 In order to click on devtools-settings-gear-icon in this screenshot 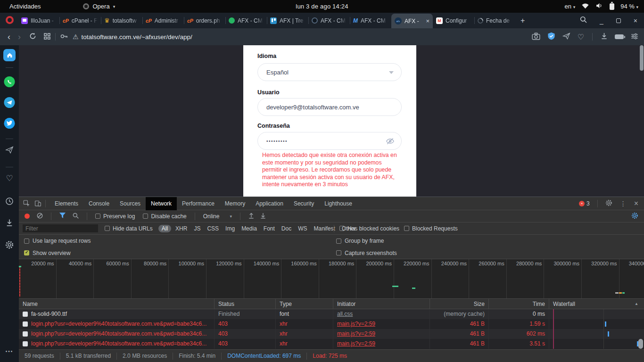, I will do `click(609, 204)`.